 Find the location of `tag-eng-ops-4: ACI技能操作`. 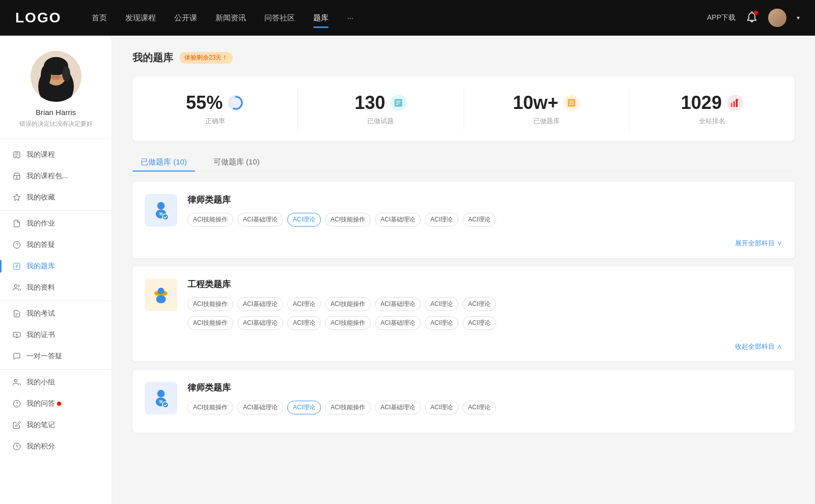

tag-eng-ops-4: ACI技能操作 is located at coordinates (348, 323).